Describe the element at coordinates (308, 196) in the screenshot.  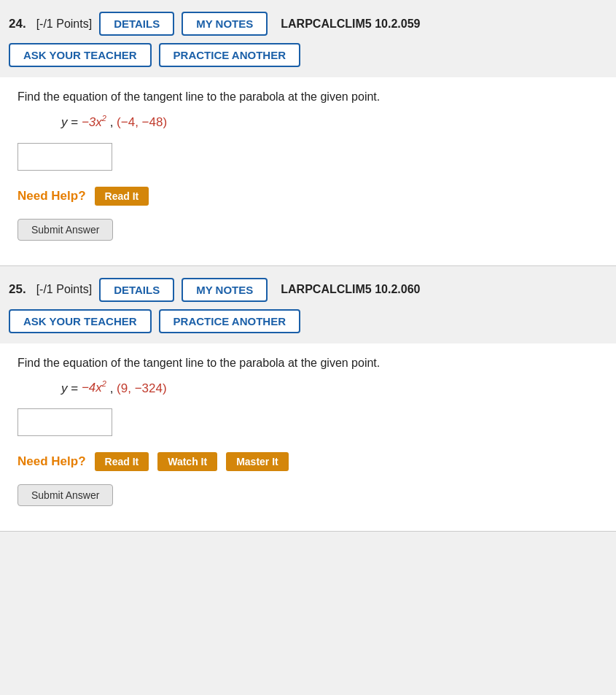
I see `need-help-row-24: Need Help? Read It` at that location.